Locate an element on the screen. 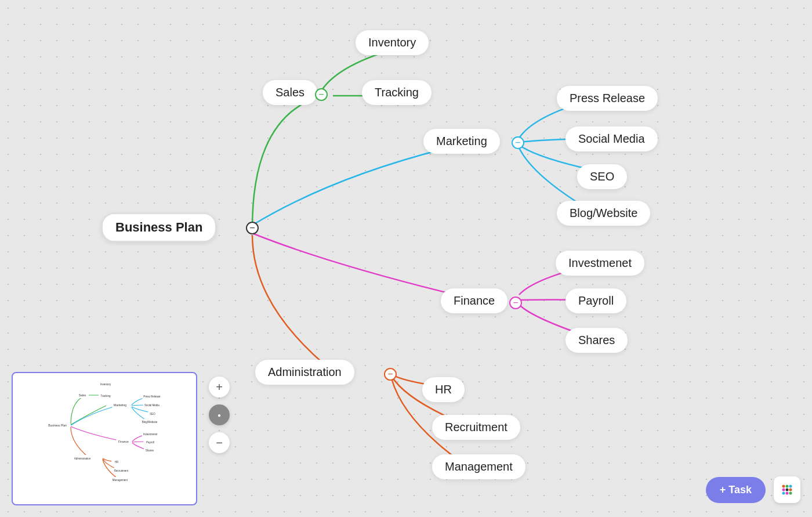 The width and height of the screenshot is (812, 517). sales-node: Sales is located at coordinates (290, 93).